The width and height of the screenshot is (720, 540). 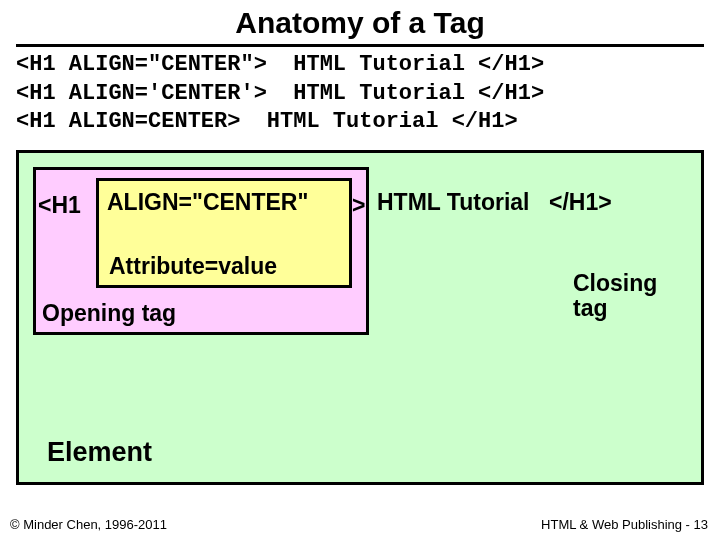 What do you see at coordinates (208, 202) in the screenshot?
I see `attribute-value-text: ALIGN="CENTER"` at bounding box center [208, 202].